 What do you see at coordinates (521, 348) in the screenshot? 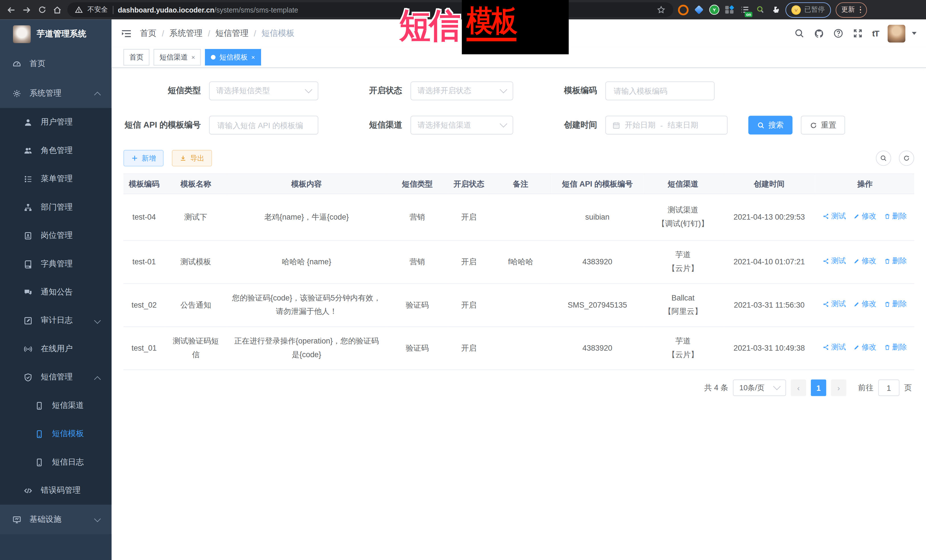
I see `cell-remark` at bounding box center [521, 348].